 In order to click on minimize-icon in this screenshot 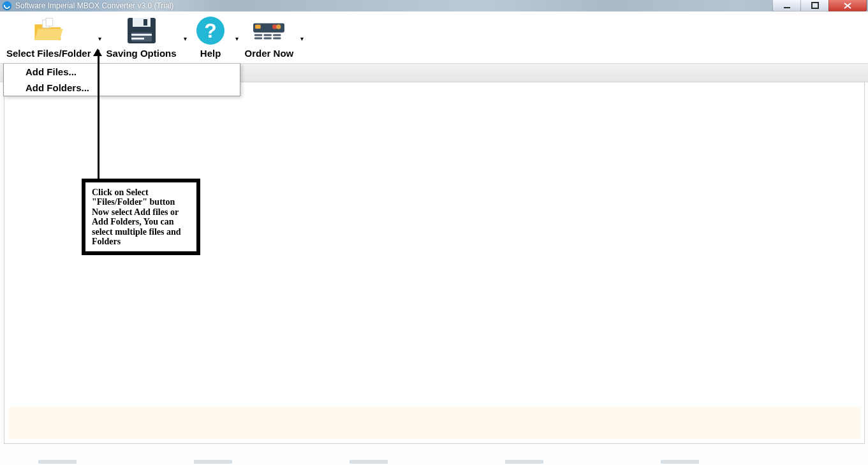, I will do `click(787, 6)`.